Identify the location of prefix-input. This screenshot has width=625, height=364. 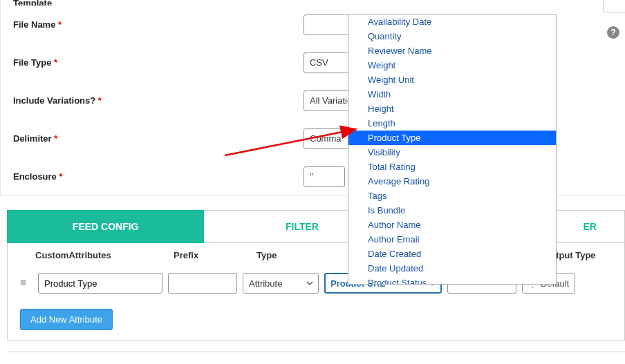
(203, 283).